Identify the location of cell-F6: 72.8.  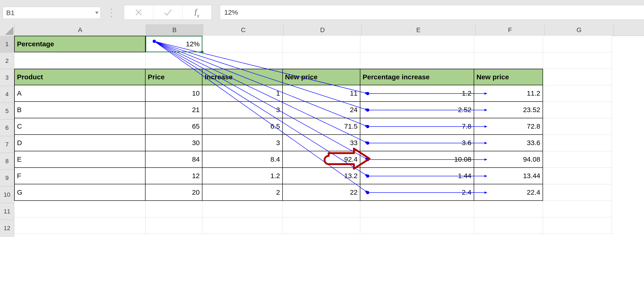
(508, 127).